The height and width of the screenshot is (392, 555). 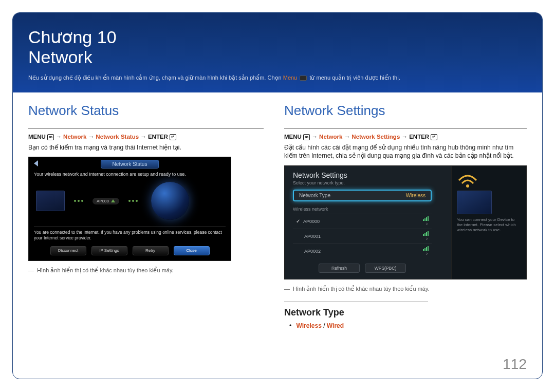 What do you see at coordinates (130, 209) in the screenshot?
I see `network-status-screenshot: Network Status Your wireless network and…` at bounding box center [130, 209].